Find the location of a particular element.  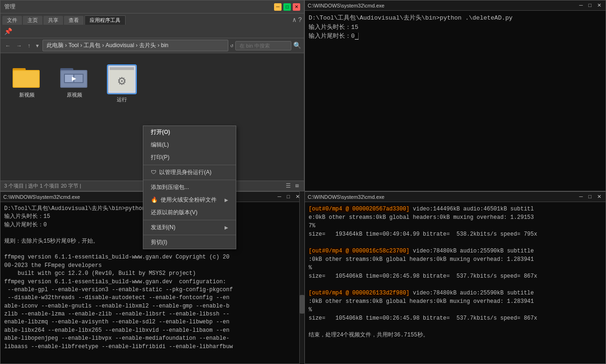

back-button: ← is located at coordinates (8, 46).